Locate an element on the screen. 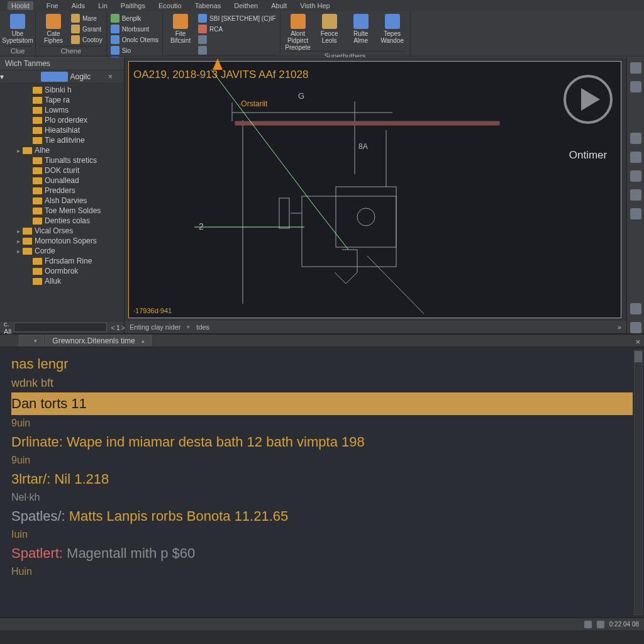 This screenshot has height=644, width=644. sbi-icon: SBI [SKETCHEM] (C)IF is located at coordinates (237, 18).